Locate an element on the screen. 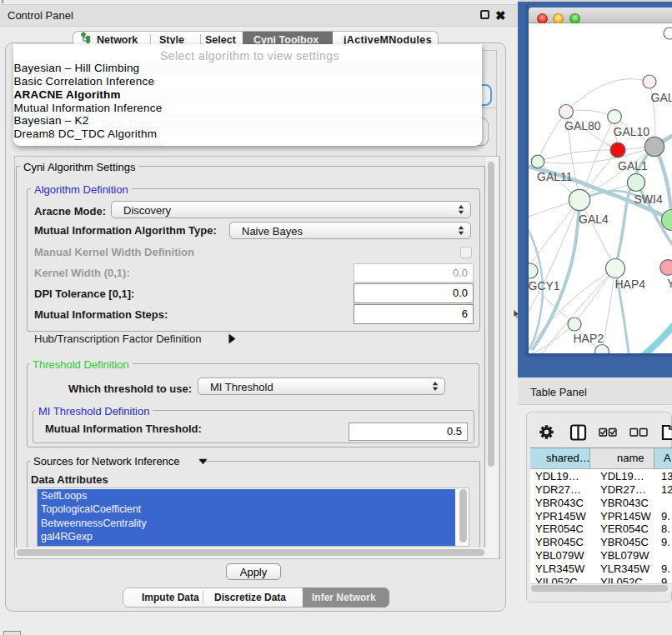 This screenshot has width=672, height=635. svg-text: GAL1 is located at coordinates (633, 166).